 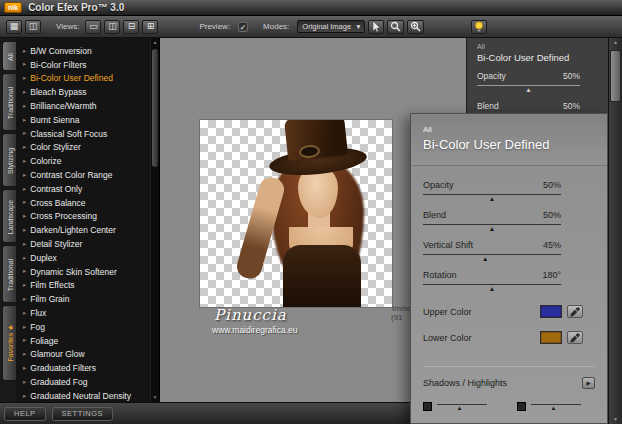 What do you see at coordinates (83, 272) in the screenshot?
I see `filter-item: ▸ Dynamic Skin Softener` at bounding box center [83, 272].